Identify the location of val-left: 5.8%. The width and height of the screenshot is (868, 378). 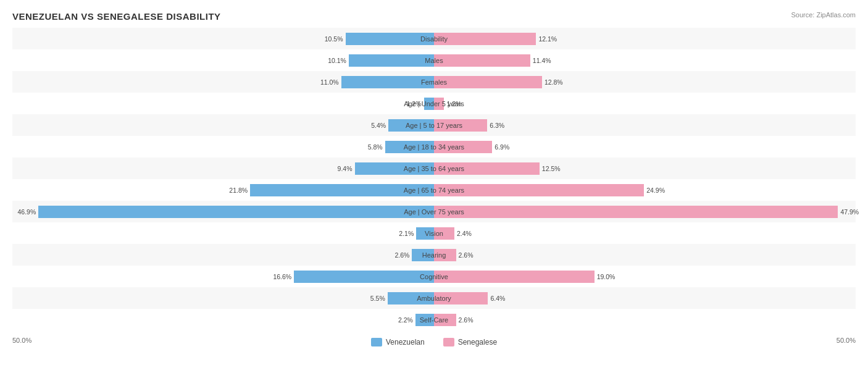
(375, 147).